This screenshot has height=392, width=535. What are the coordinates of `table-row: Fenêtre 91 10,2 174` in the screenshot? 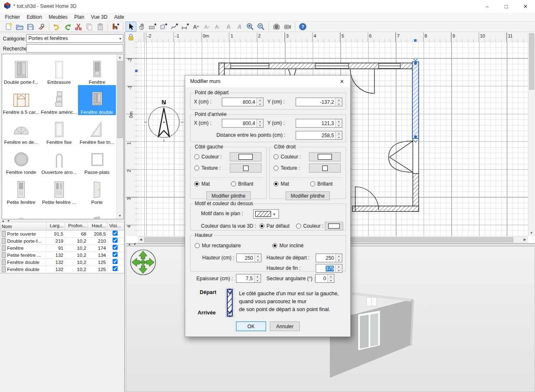 It's located at (62, 249).